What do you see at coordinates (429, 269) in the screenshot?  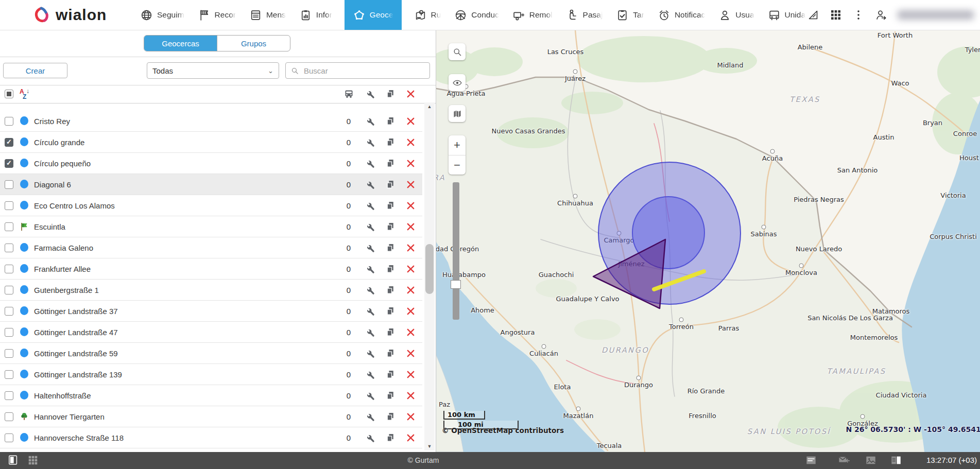 I see `scrollbar-thumb` at bounding box center [429, 269].